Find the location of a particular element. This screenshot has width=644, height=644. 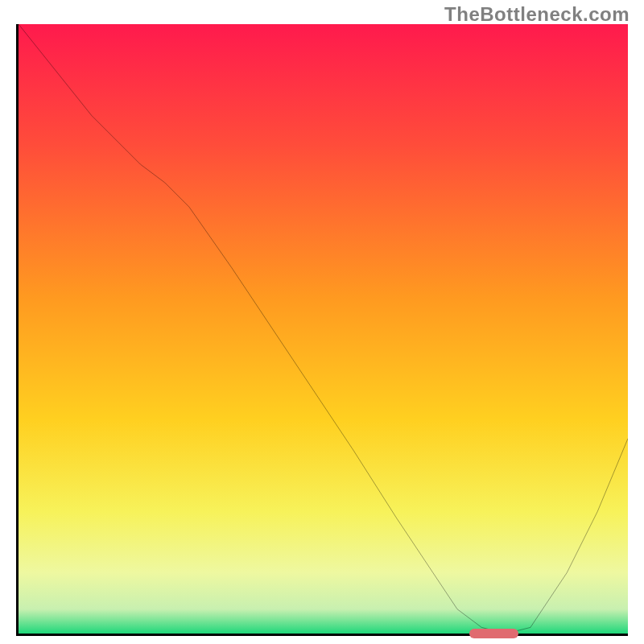

optimal-range-marker is located at coordinates (494, 634).